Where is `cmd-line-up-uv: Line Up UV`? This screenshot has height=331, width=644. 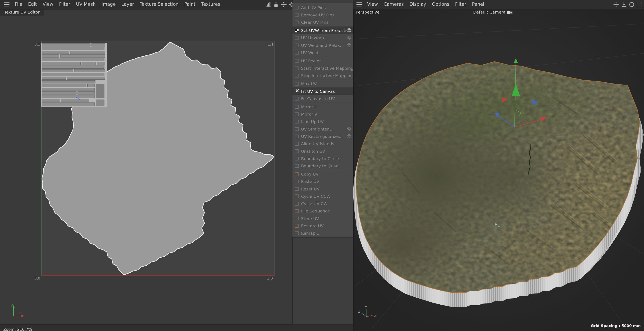 cmd-line-up-uv: Line Up UV is located at coordinates (323, 121).